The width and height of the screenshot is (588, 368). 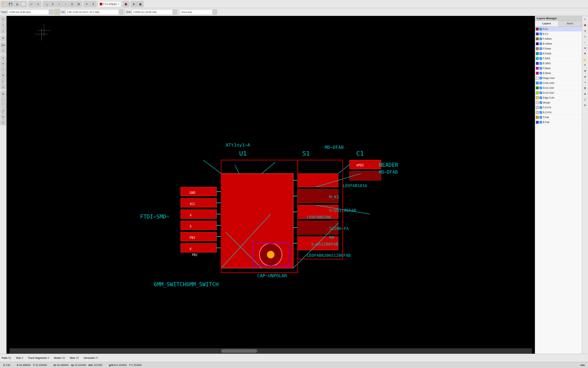 I want to click on select-tool-button: ↖, so click(x=3, y=19).